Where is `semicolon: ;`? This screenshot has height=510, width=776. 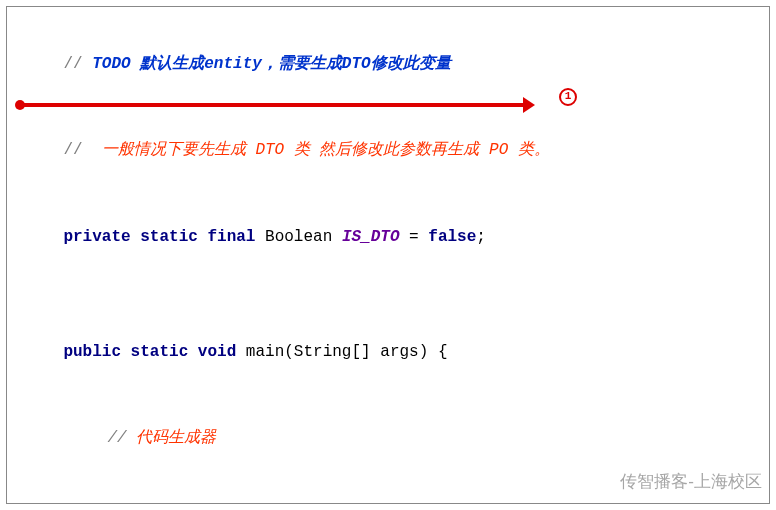 semicolon: ; is located at coordinates (481, 237).